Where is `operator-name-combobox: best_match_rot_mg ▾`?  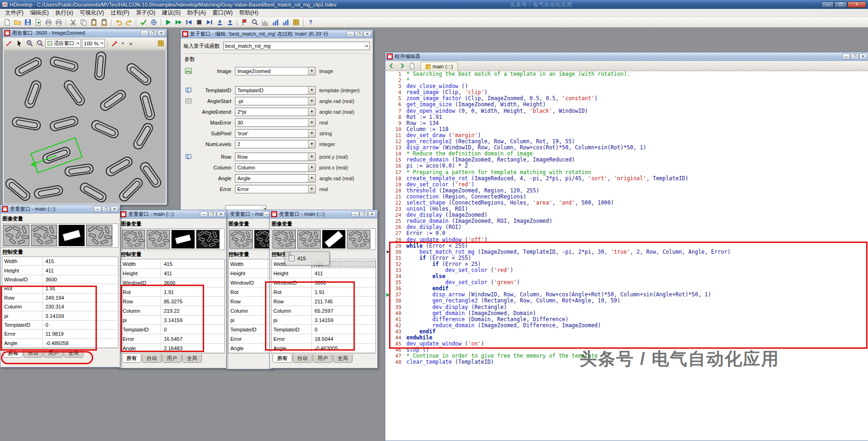 operator-name-combobox: best_match_rot_mg ▾ is located at coordinates (297, 46).